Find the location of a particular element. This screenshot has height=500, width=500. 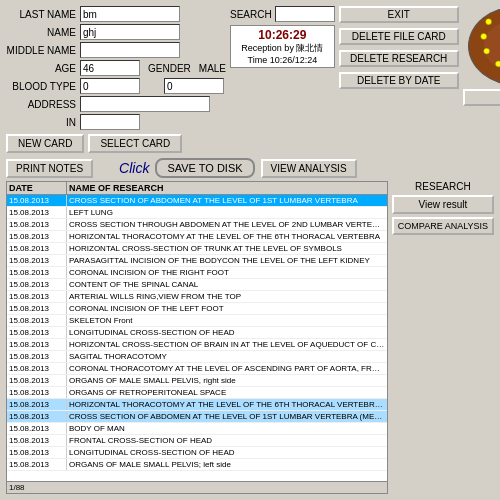

select-card-button: SELECT CARD is located at coordinates (135, 144).